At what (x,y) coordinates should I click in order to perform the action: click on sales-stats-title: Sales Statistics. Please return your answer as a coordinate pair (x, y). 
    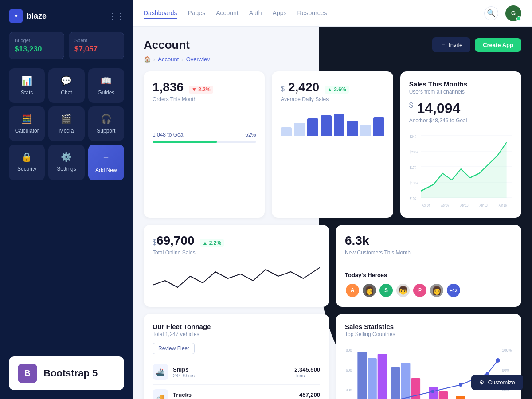
    Looking at the image, I should click on (429, 326).